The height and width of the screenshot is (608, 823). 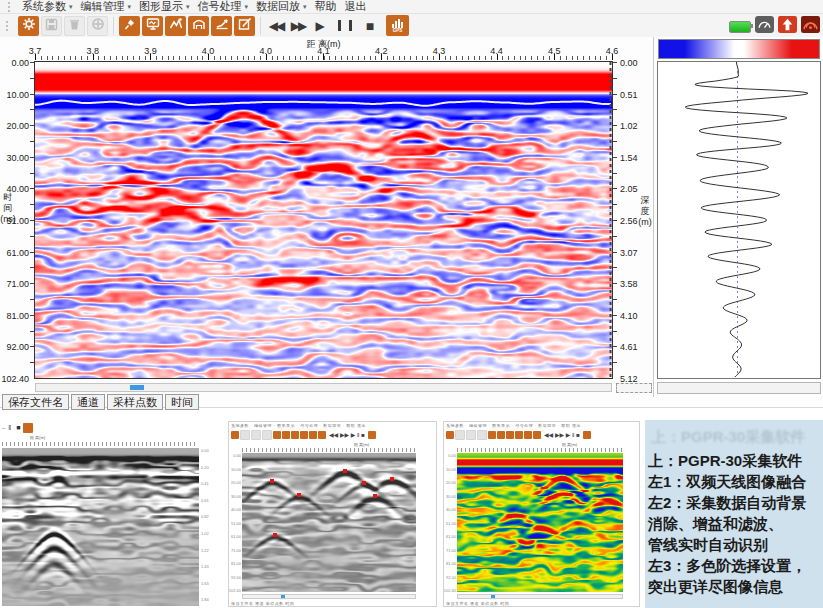 What do you see at coordinates (18, 158) in the screenshot?
I see `time-tick-label: 30.00` at bounding box center [18, 158].